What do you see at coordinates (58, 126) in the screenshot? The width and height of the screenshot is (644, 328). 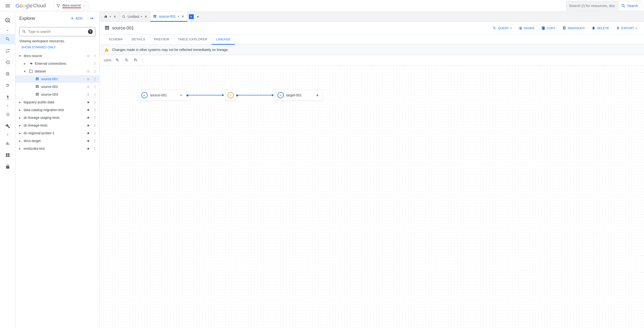 I see `tree-dc-tests: ▸ dc-lineage-tests ★ ⋮` at bounding box center [58, 126].